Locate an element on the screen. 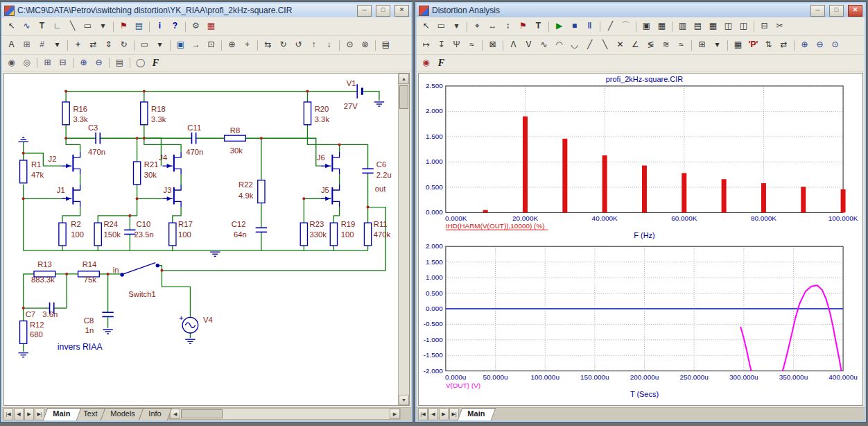 Image resolution: width=868 pixels, height=426 pixels. run-button: ▶ is located at coordinates (559, 26).